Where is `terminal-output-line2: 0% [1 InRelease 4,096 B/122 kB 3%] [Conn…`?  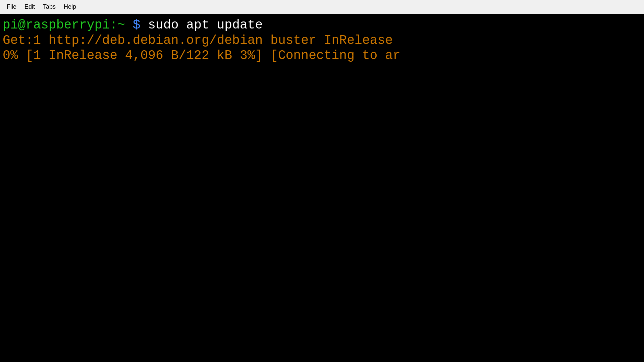
terminal-output-line2: 0% [1 InRelease 4,096 B/122 kB 3%] [Conn… is located at coordinates (322, 56).